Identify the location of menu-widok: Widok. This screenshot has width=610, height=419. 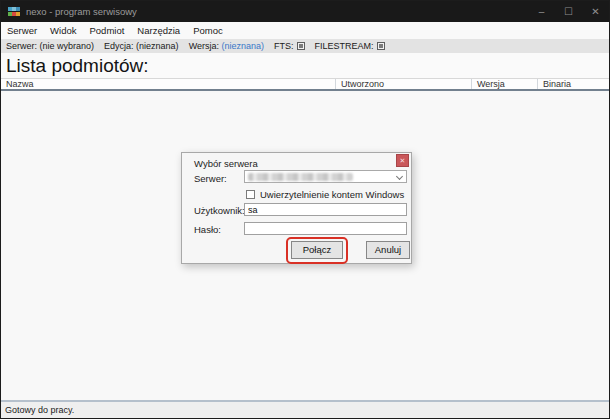
(63, 30).